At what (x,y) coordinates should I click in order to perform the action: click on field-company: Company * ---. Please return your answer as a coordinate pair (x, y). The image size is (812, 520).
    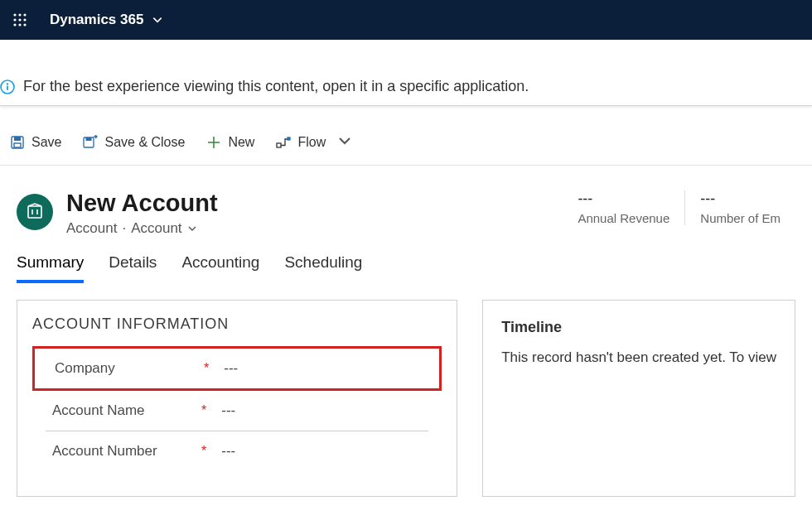
    Looking at the image, I should click on (237, 368).